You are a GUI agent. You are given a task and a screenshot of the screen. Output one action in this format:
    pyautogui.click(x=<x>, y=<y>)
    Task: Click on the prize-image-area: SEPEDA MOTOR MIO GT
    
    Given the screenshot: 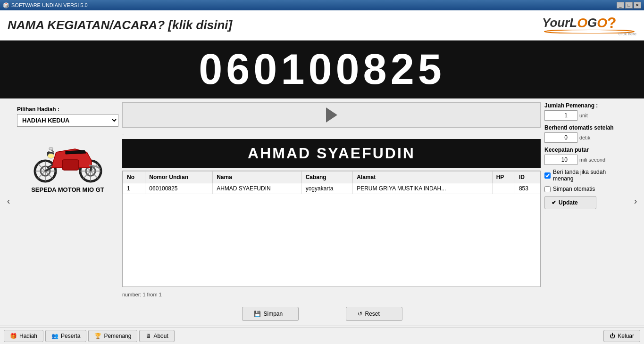 What is the action you would take?
    pyautogui.click(x=68, y=163)
    